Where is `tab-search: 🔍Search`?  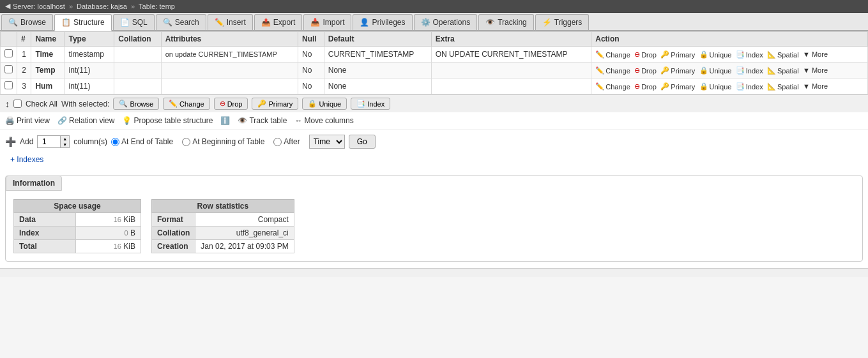 tab-search: 🔍Search is located at coordinates (181, 22).